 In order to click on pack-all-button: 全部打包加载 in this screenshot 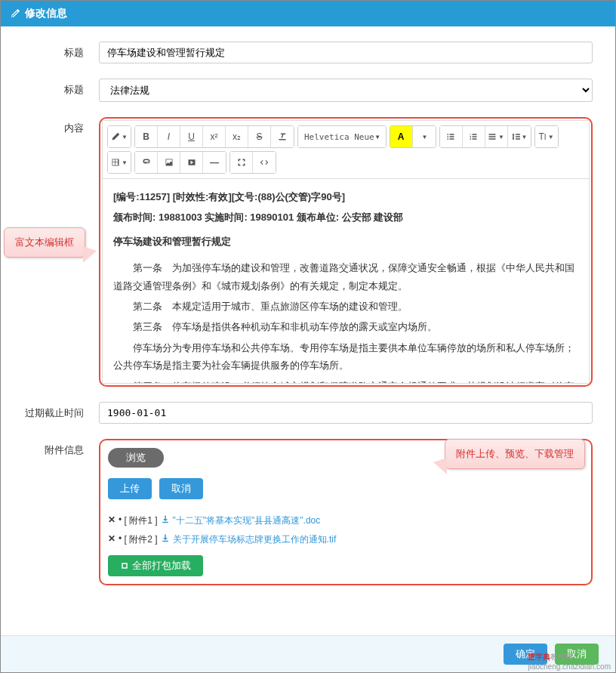, I will do `click(156, 566)`.